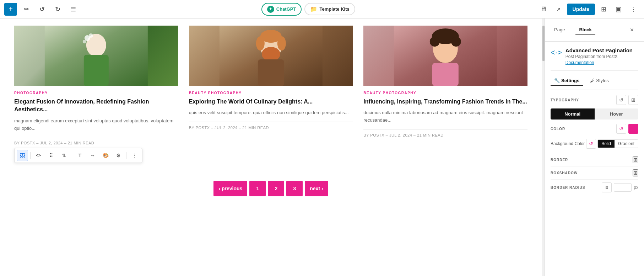 Image resolution: width=644 pixels, height=276 pixels. What do you see at coordinates (96, 141) in the screenshot?
I see `blog-meta-1: BY POSTX – JUL 2, 2024 – 21 MIN READ` at bounding box center [96, 141].